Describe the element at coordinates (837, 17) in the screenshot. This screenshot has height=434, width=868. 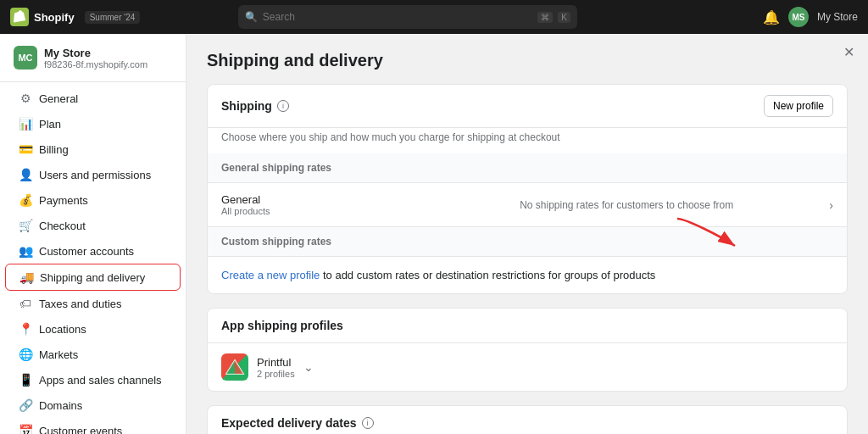
I see `nav-user-name: My Store` at that location.